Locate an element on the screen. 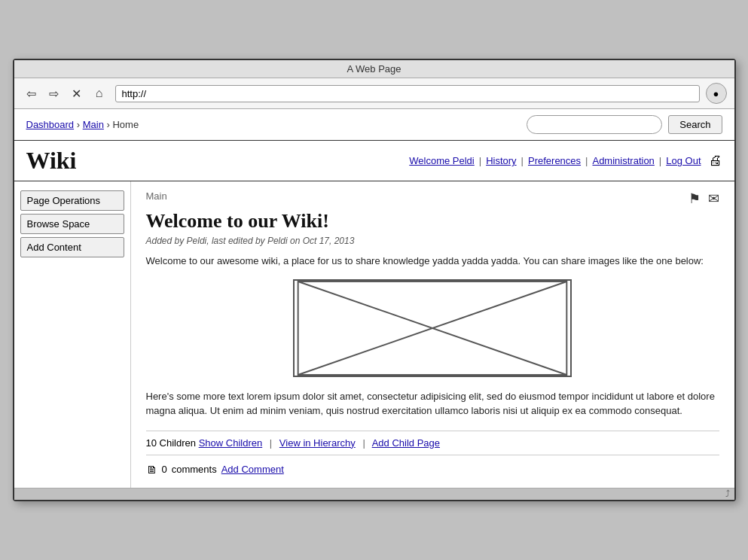 This screenshot has width=748, height=560. page-title-bar: A Web Page is located at coordinates (374, 69).